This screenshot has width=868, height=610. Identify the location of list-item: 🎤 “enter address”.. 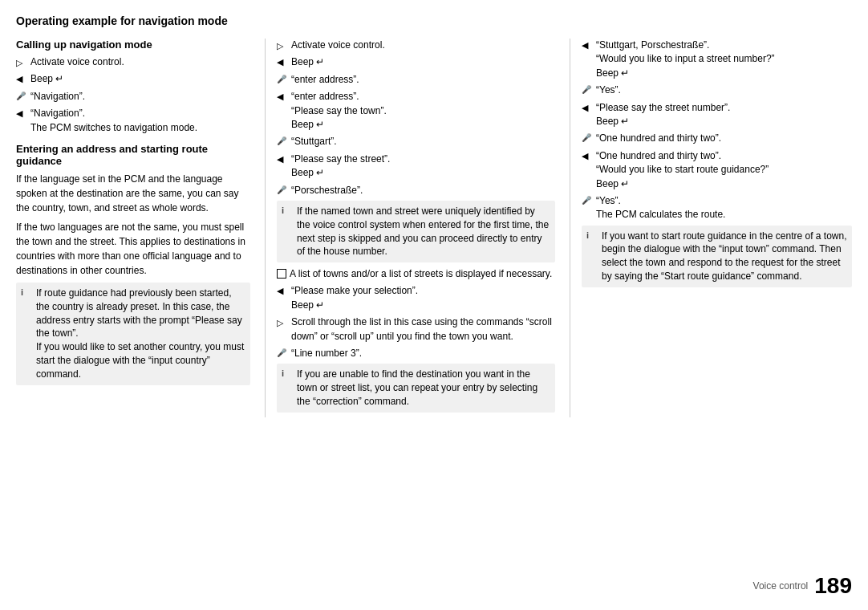
(416, 80).